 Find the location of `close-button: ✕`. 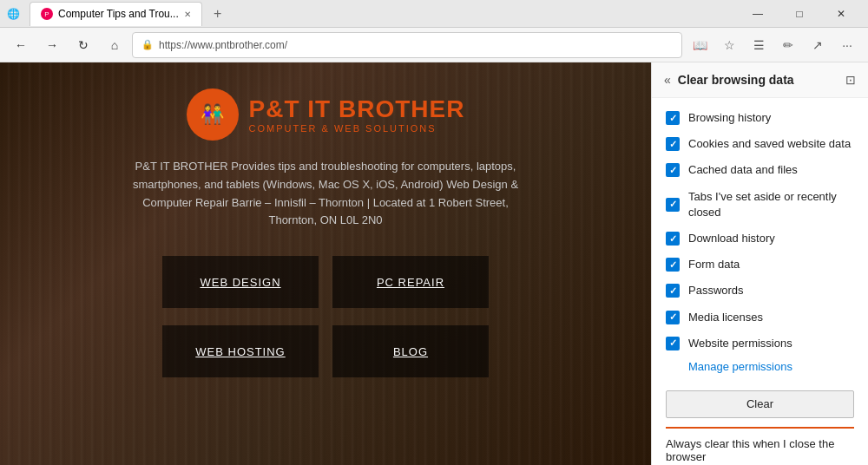

close-button: ✕ is located at coordinates (841, 14).